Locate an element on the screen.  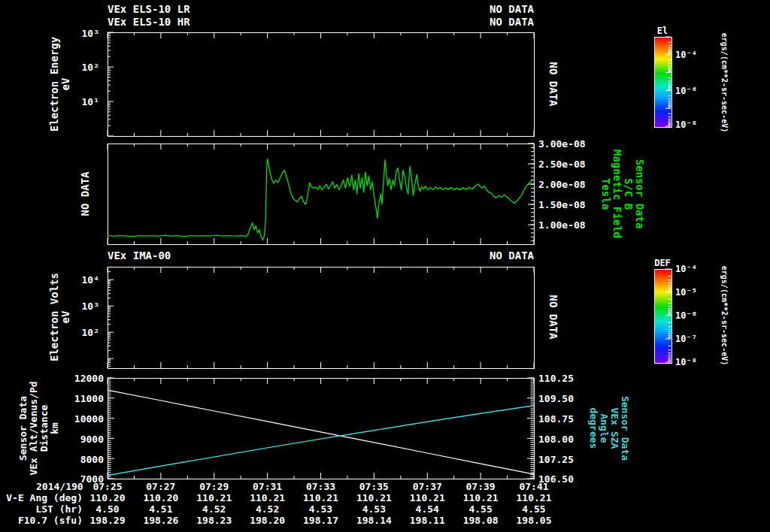
dist-ytick-12000: 12000 is located at coordinates (81, 379).